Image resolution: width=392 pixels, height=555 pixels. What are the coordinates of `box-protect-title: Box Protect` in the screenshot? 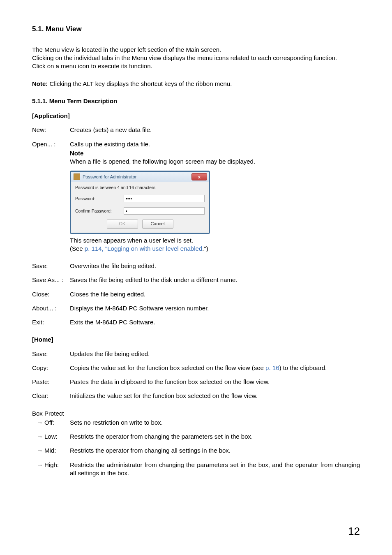 It's located at (196, 414).